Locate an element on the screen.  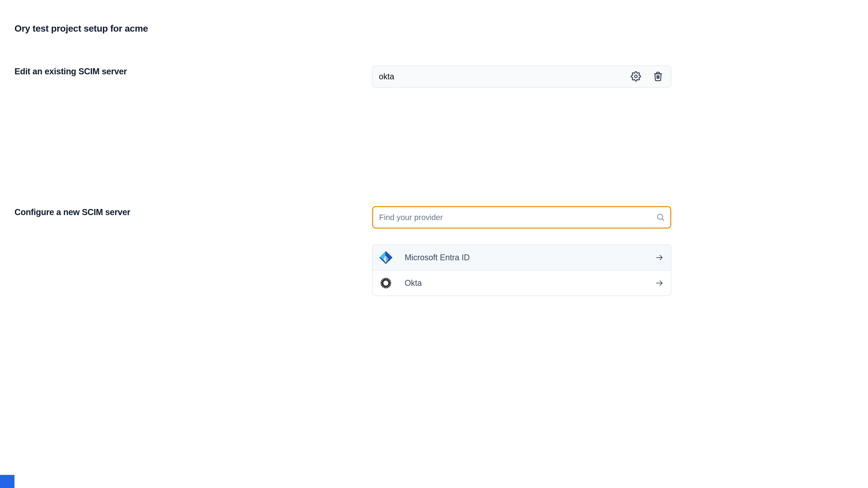
provider-row-okta: Okta is located at coordinates (522, 283).